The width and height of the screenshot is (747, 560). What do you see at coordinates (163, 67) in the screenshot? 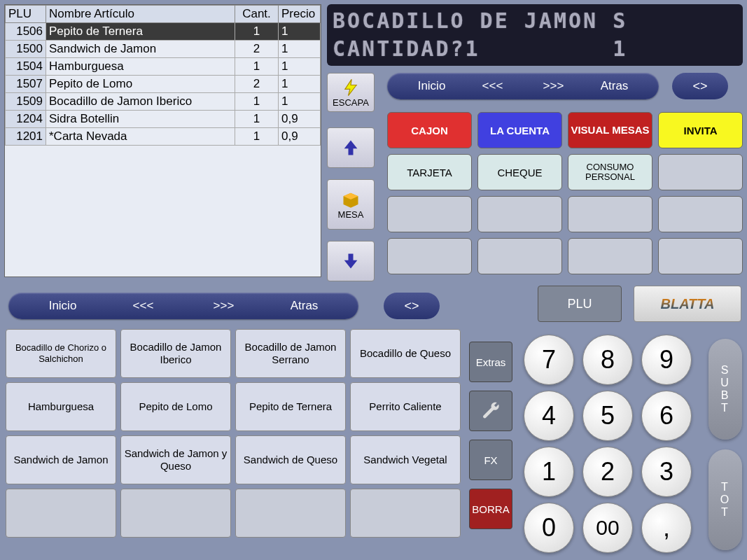
I see `table-row: 1504Hamburguesa11` at bounding box center [163, 67].